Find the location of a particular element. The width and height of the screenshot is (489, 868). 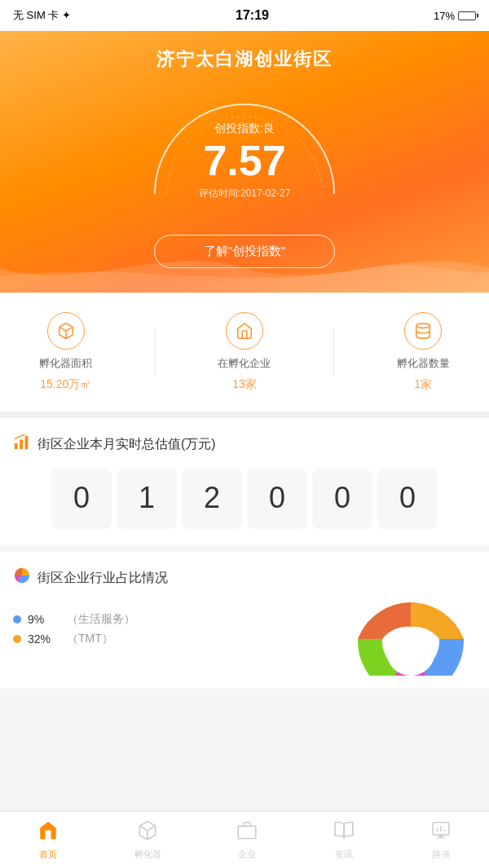

bottom-nav: 首页 孵化器 企业 is located at coordinates (244, 839).